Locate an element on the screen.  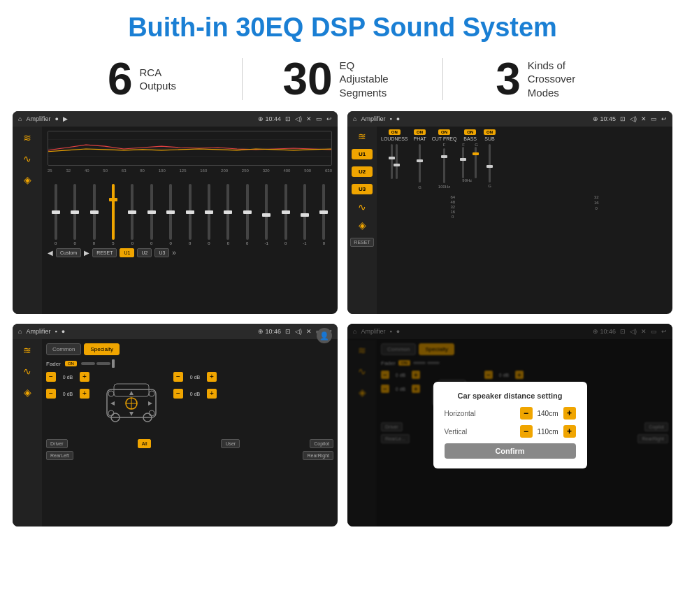
back-icon: ↩ is located at coordinates (329, 119).